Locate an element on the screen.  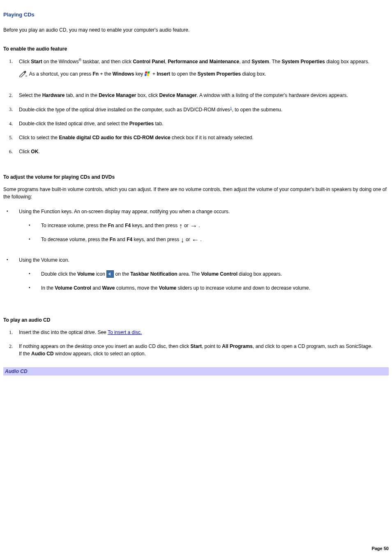
t: Control Panel is located at coordinates (149, 62).